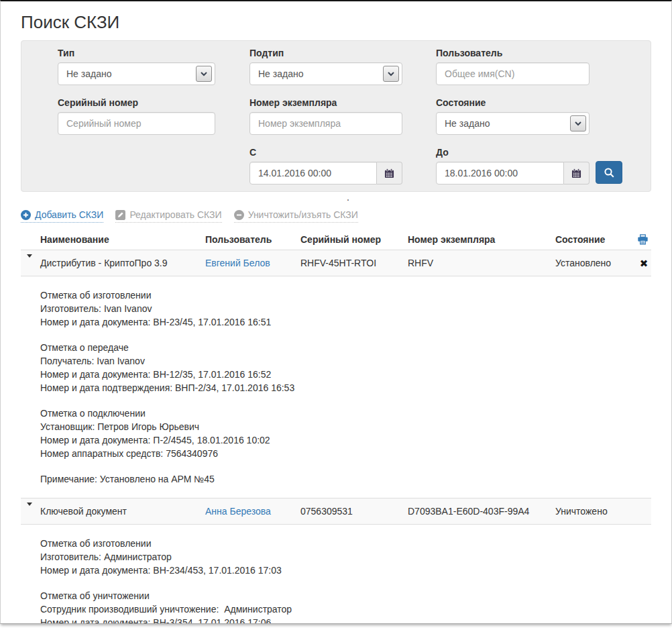 The height and width of the screenshot is (632, 672). I want to click on detail-line: Номер аппаратных средств: 7564340976, so click(346, 454).